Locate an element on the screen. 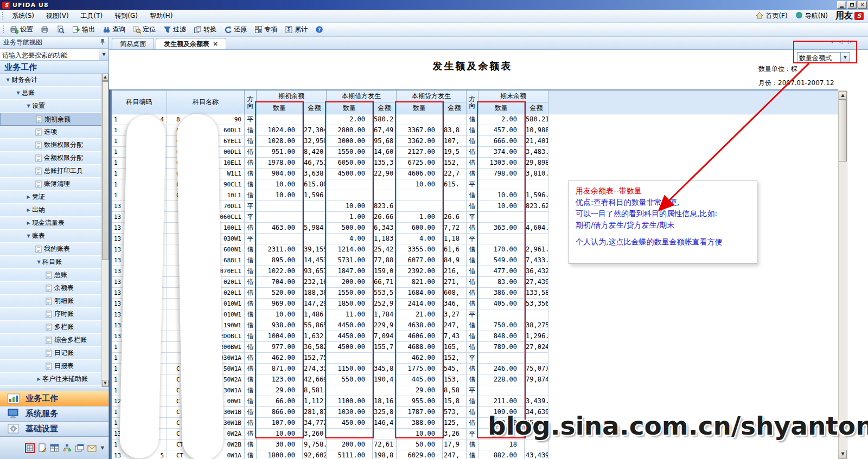 The width and height of the screenshot is (868, 459). tree-item-日记账: 日记账 is located at coordinates (51, 353).